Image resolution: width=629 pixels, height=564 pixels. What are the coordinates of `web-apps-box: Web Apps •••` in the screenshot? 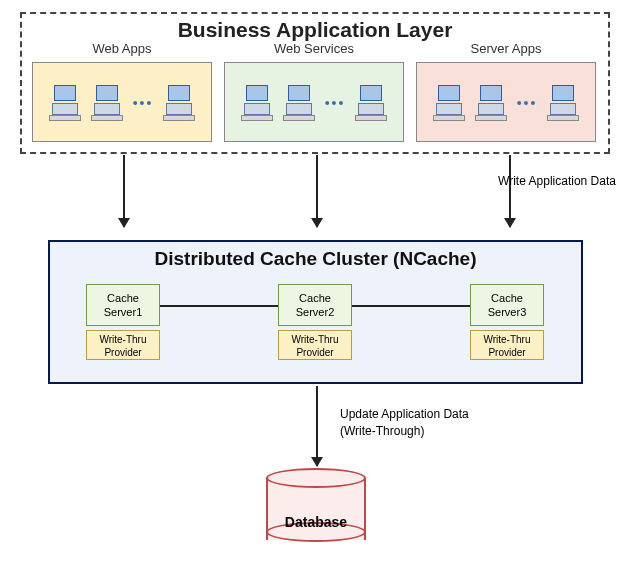 It's located at (122, 102).